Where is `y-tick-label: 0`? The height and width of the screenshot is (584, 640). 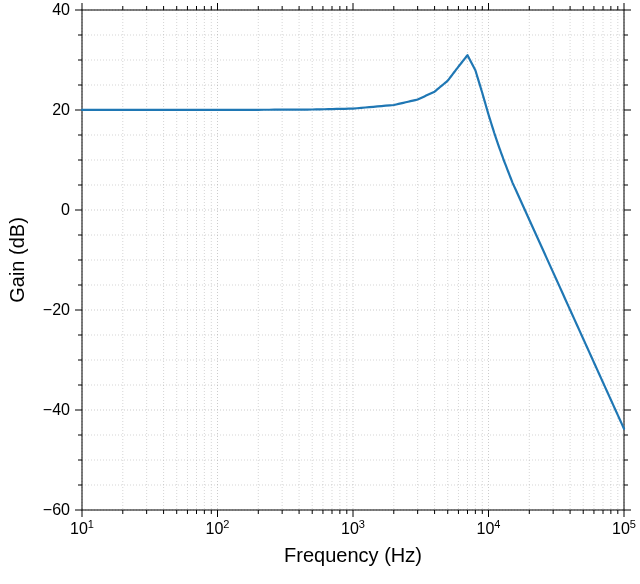
y-tick-label: 0 is located at coordinates (66, 210).